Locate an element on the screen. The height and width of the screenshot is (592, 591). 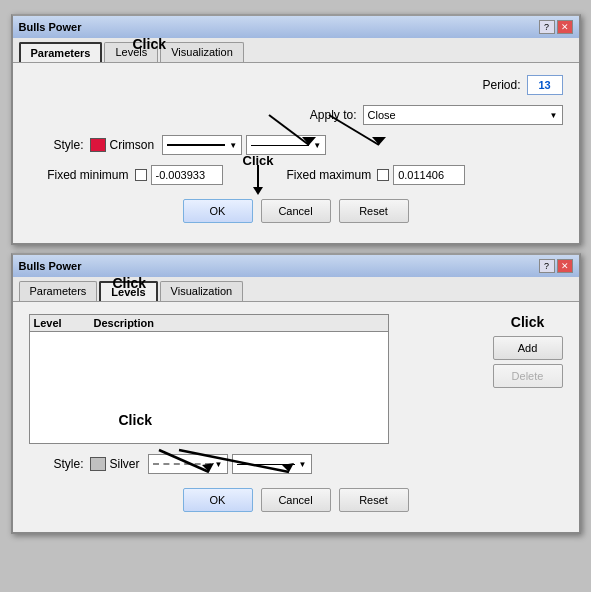
top-dialog-title: Bulls Power is located at coordinates (50, 27).